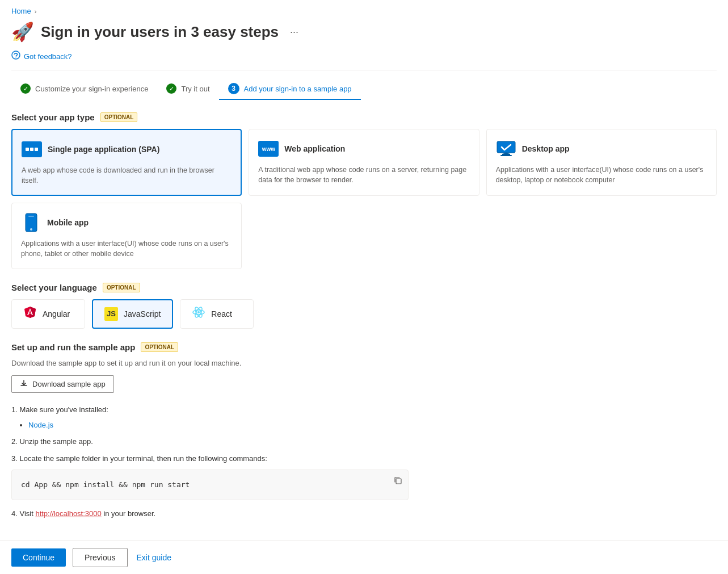 The width and height of the screenshot is (728, 574). I want to click on app-type-optional-badge: OPTIONAL, so click(119, 117).